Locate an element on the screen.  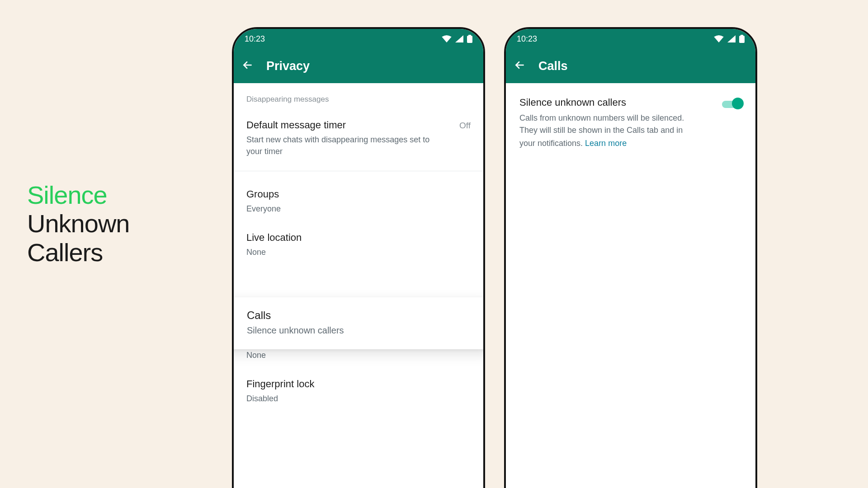
blocked-value: None is located at coordinates (346, 355).